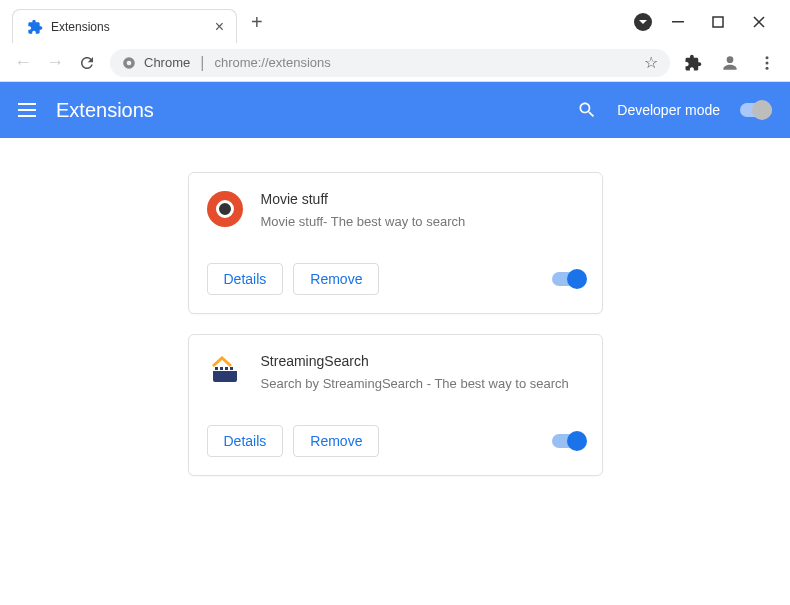  What do you see at coordinates (395, 63) in the screenshot?
I see `address-bar: ← → Chrome | chrome://extensions ☆` at bounding box center [395, 63].